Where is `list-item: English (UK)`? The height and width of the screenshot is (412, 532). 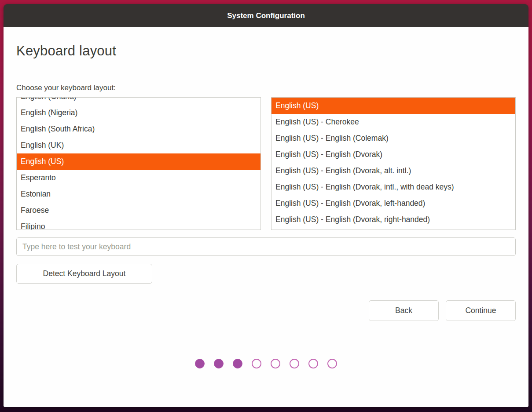
list-item: English (UK) is located at coordinates (139, 145).